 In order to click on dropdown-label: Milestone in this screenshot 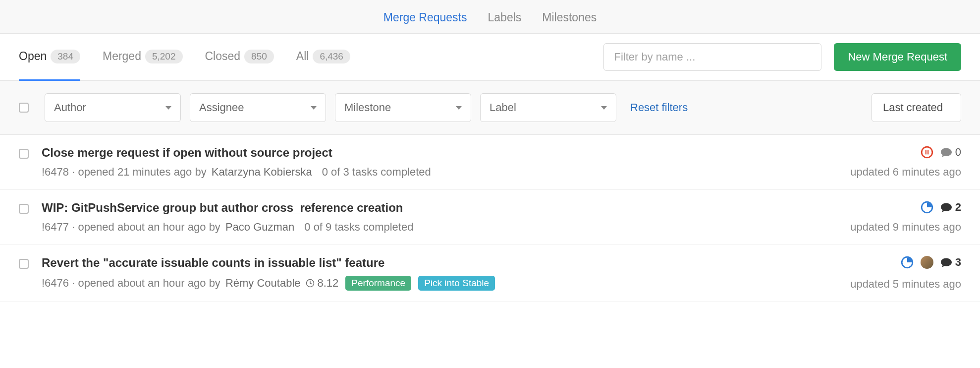, I will do `click(368, 108)`.